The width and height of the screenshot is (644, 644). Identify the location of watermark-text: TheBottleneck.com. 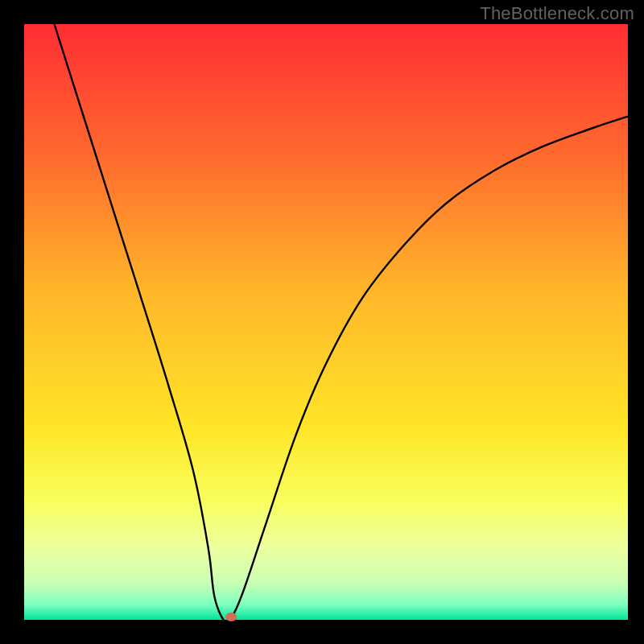
(557, 14).